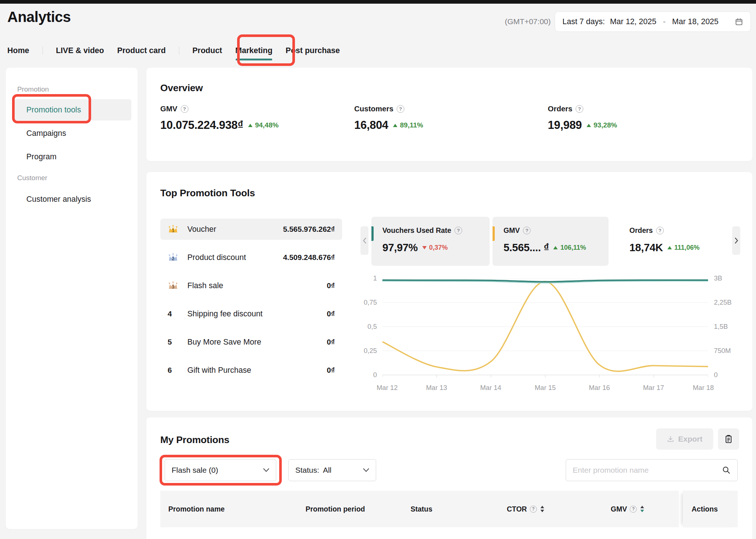 Image resolution: width=756 pixels, height=539 pixels. I want to click on tool-row-product-discount: 2 Product discount 4.509.248.676₫, so click(251, 257).